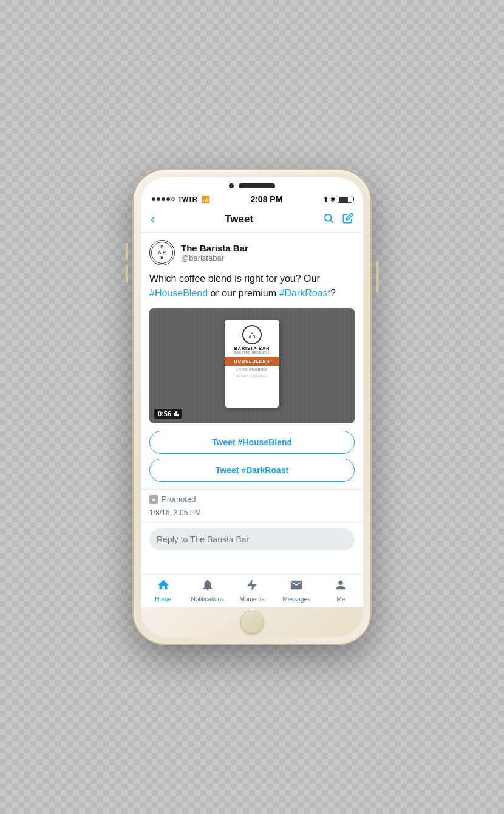 The image size is (504, 814). I want to click on search-icon, so click(329, 220).